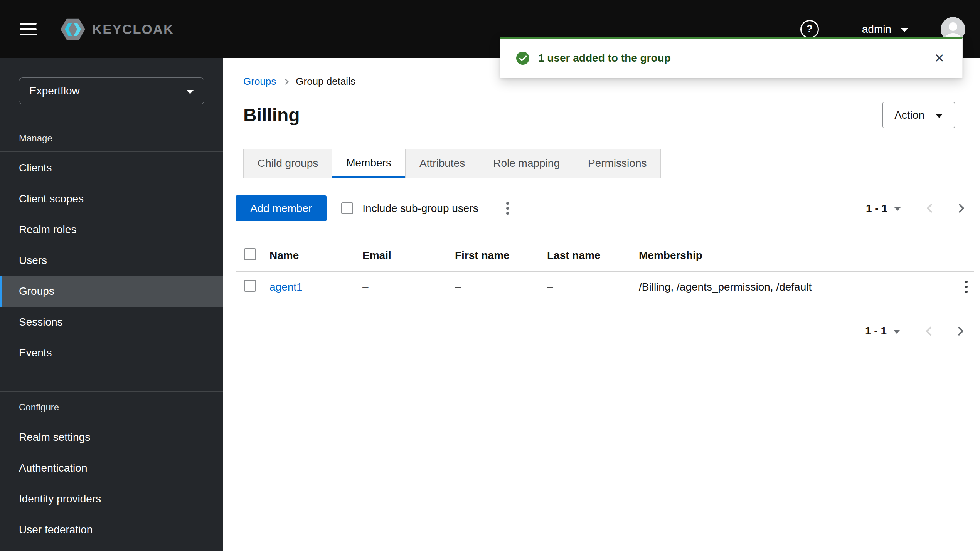  I want to click on column-header-membership: Membership, so click(792, 255).